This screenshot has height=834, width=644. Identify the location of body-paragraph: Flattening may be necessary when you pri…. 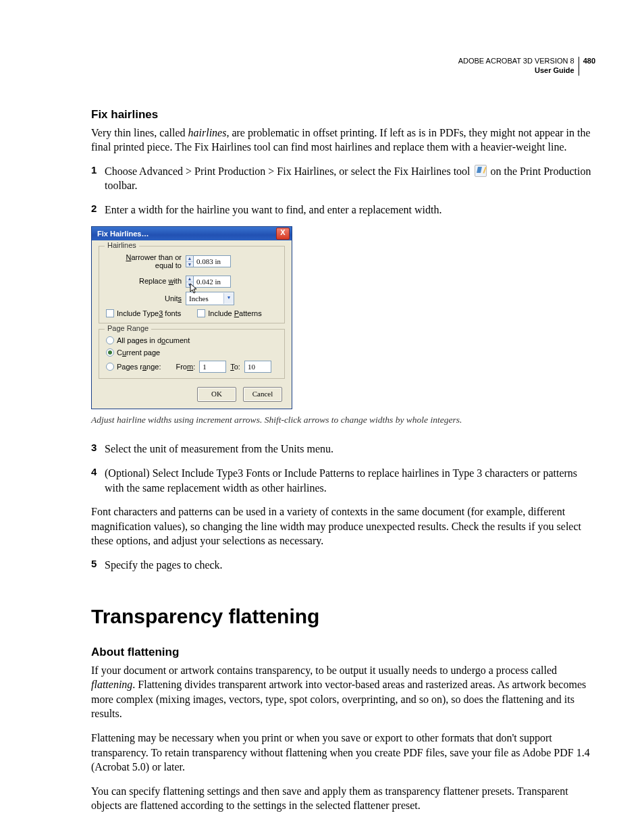
(343, 752).